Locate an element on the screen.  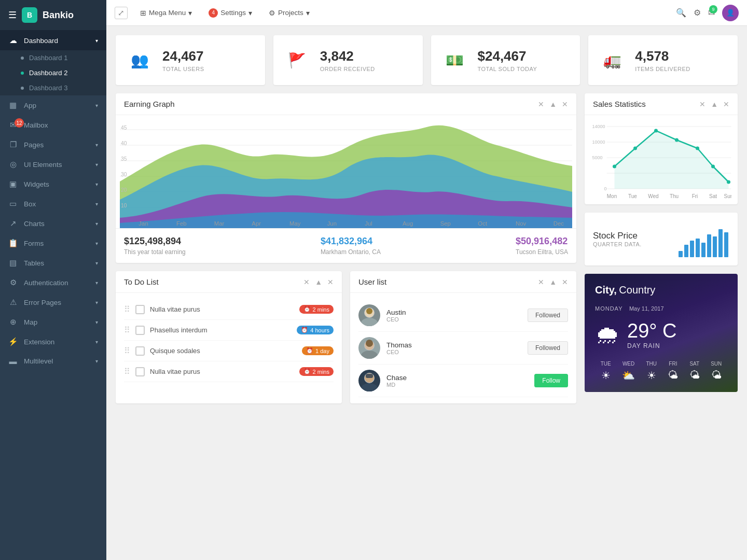
settings-item: 4 Settings ▾ is located at coordinates (230, 13).